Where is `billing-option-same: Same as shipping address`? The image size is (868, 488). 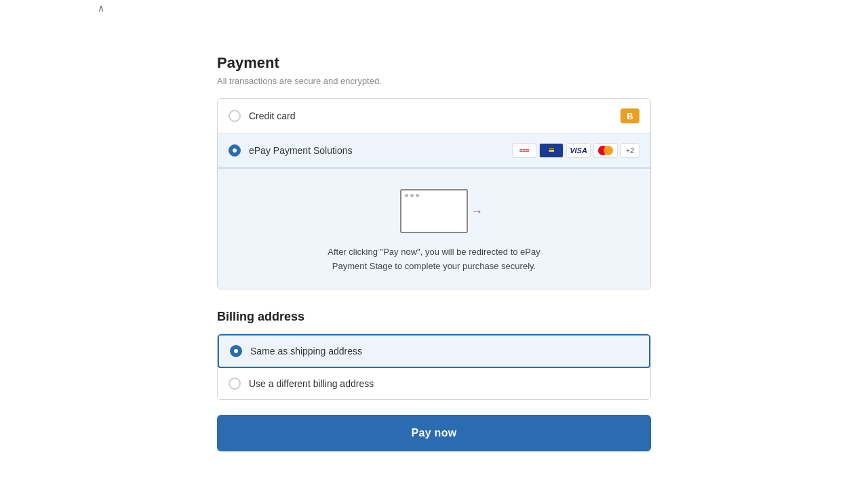
billing-option-same: Same as shipping address is located at coordinates (434, 351).